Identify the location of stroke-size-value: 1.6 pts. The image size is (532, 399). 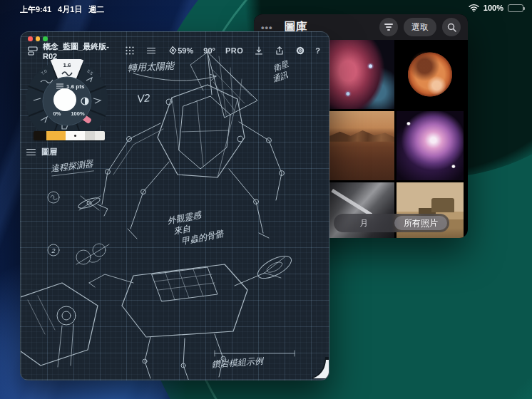
(76, 87).